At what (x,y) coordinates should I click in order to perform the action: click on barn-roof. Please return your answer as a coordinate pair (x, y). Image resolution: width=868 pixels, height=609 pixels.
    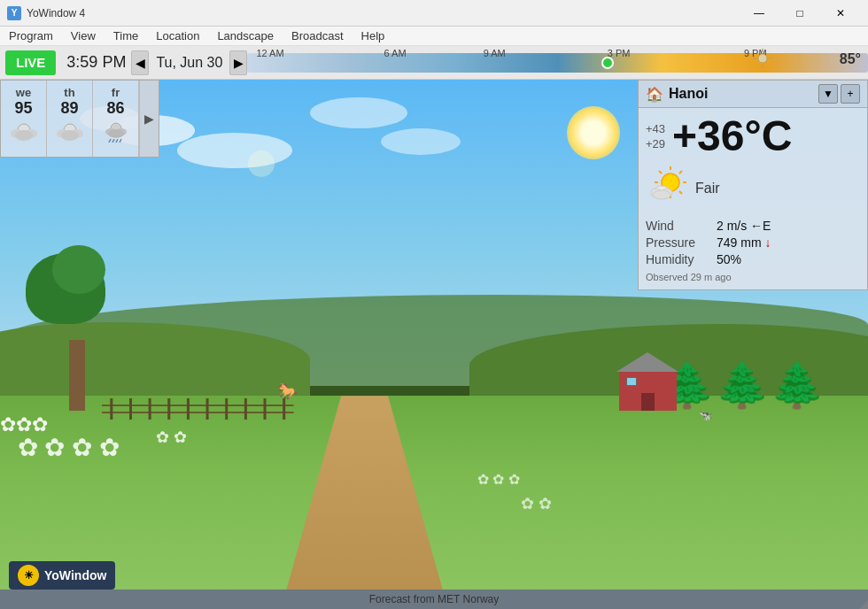
    Looking at the image, I should click on (647, 362).